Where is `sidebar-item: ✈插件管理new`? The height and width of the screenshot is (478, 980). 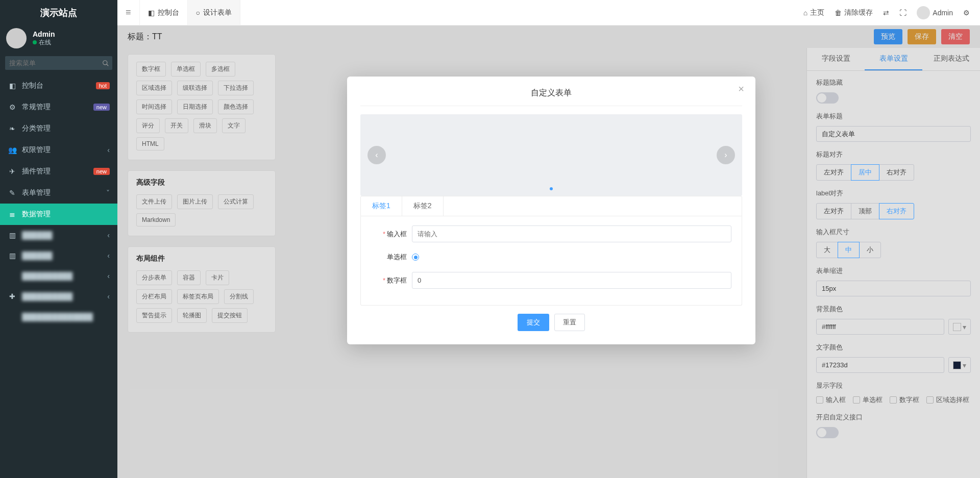
sidebar-item: ✈插件管理new is located at coordinates (59, 171).